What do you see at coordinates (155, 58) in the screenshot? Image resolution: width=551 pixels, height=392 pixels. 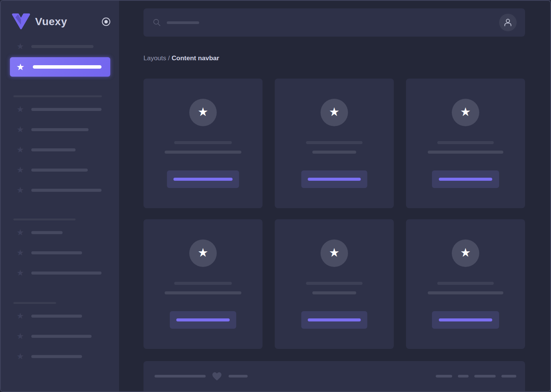 I see `breadcrumb-parent: Layouts` at bounding box center [155, 58].